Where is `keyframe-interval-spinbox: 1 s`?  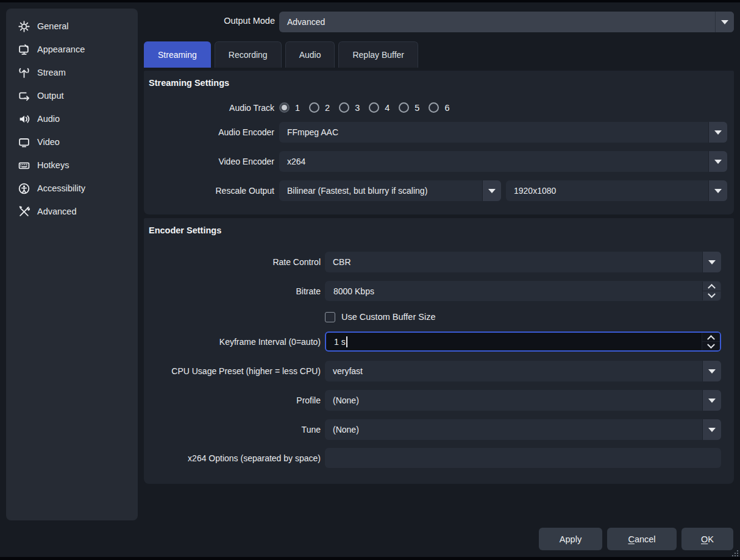 keyframe-interval-spinbox: 1 s is located at coordinates (523, 341).